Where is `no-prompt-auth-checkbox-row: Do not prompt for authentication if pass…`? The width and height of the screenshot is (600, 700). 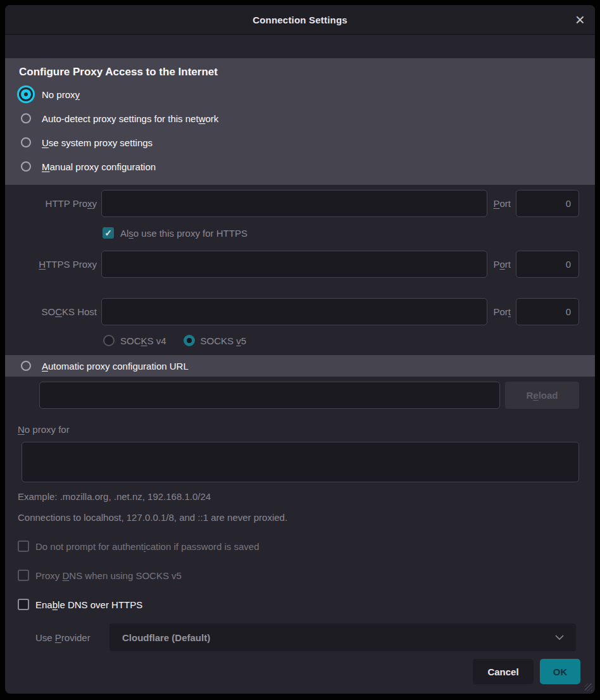
no-prompt-auth-checkbox-row: Do not prompt for authentication if pass… is located at coordinates (306, 546).